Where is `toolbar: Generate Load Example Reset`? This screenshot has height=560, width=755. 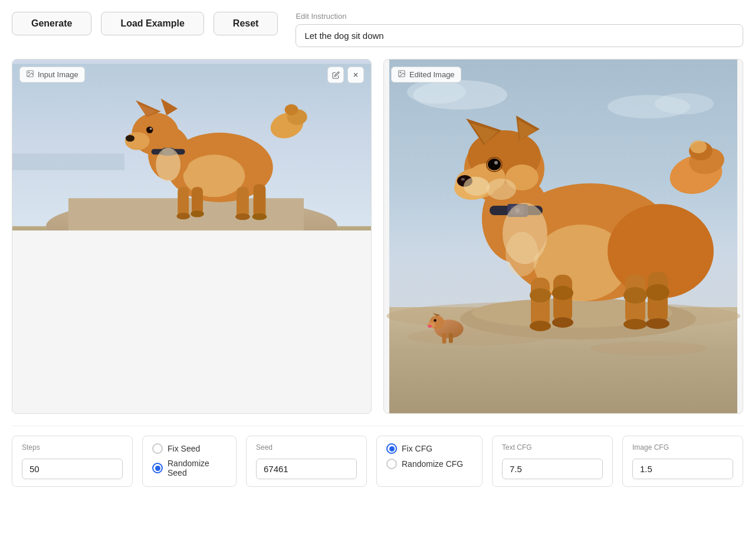 toolbar: Generate Load Example Reset is located at coordinates (145, 24).